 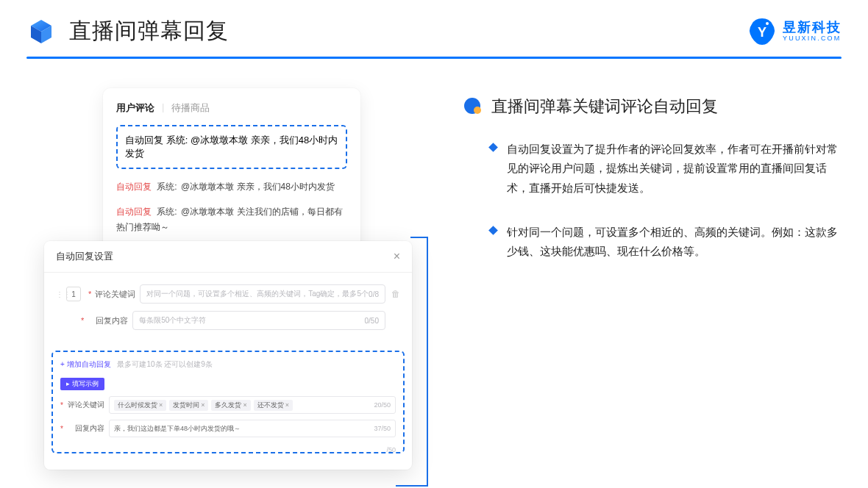 I want to click on page-header: 直播间弹幕回复 Y 昱新科技 YUUXIN.COM, so click(x=434, y=24).